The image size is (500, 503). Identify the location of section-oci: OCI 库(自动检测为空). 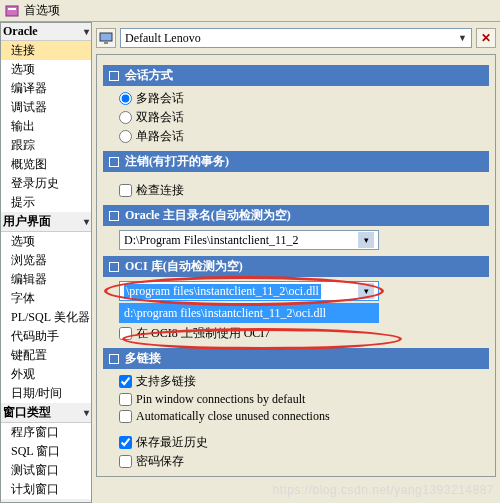
(296, 266).